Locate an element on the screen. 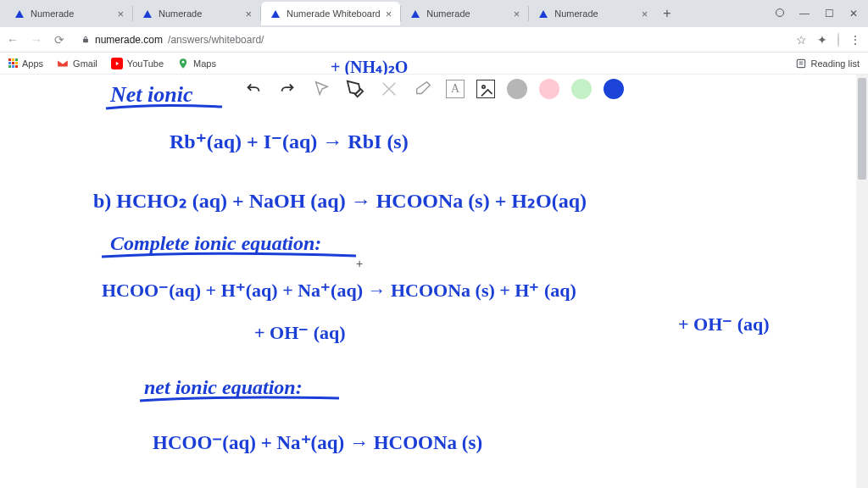  address-bar-row: ← → ⟳ numerade.com/answers/whiteboard/ ☆… is located at coordinates (434, 40).